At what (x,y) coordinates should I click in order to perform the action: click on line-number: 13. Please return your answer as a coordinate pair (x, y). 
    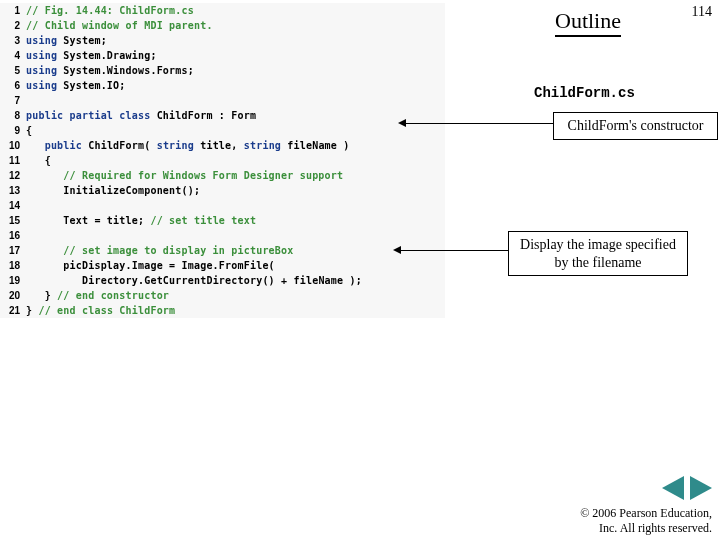
    Looking at the image, I should click on (13, 190).